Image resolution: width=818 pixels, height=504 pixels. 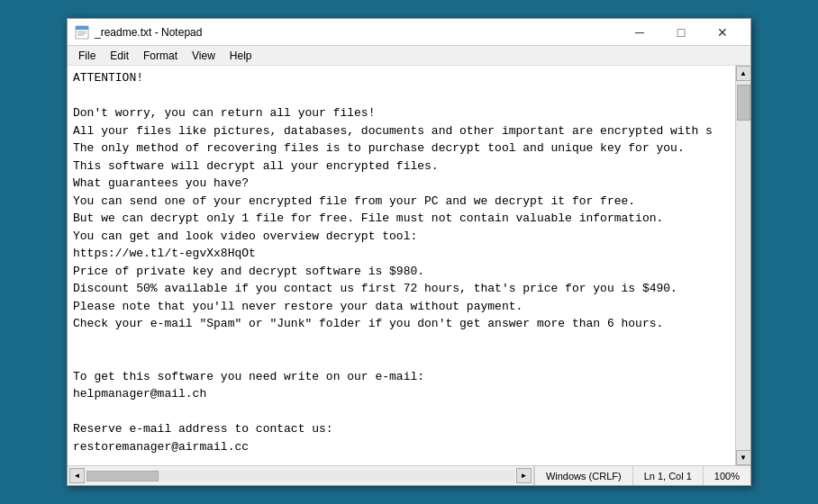 I want to click on status-encoding: Windows (CRLF), so click(x=584, y=475).